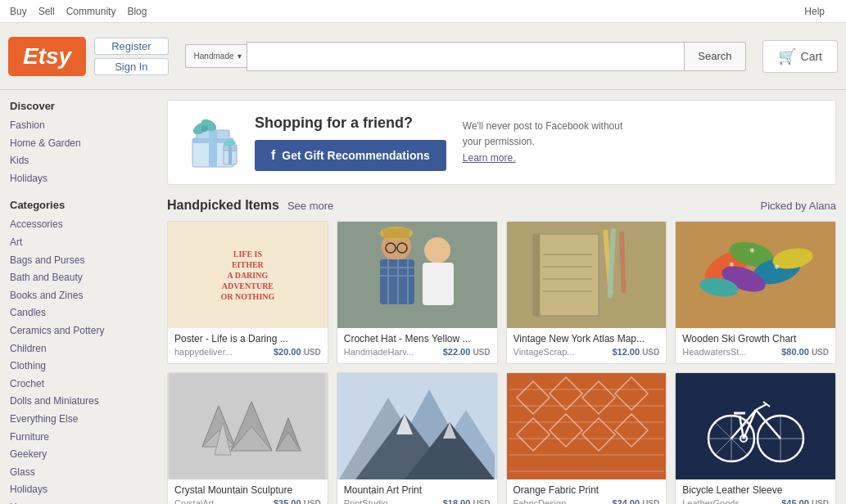 This screenshot has height=504, width=846. I want to click on poster-text: LIFE ISEITHERA DARINGADVENTUREOR NOTHING, so click(247, 275).